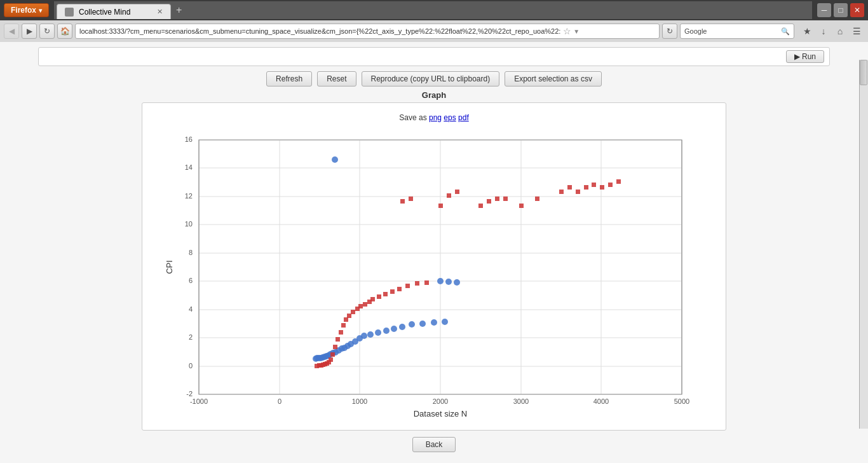 The height and width of the screenshot is (463, 868). What do you see at coordinates (47, 31) in the screenshot?
I see `reload-nav-button: ↻` at bounding box center [47, 31].